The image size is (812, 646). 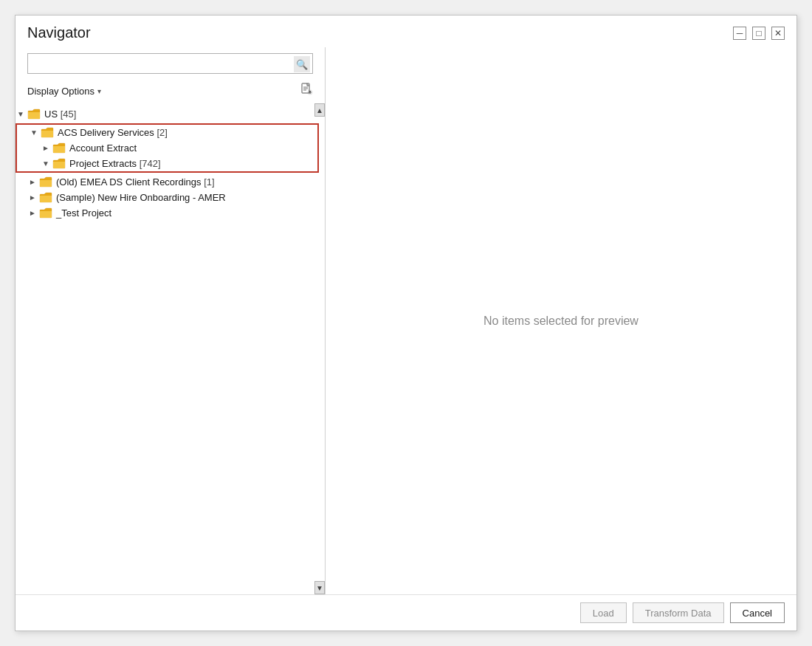 I want to click on node-label-test-project: _Test Project, so click(x=84, y=213).